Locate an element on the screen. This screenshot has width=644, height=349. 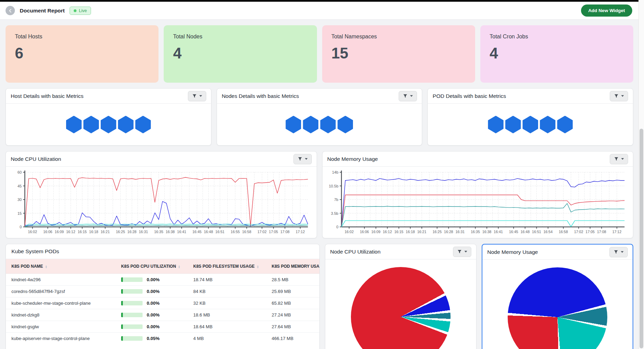
pod-memory-cell: 466.17 MB is located at coordinates (293, 339).